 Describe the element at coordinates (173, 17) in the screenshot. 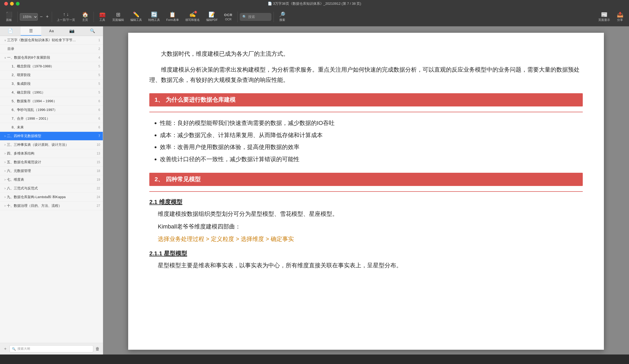

I see `form-button: 📋 Form表单` at that location.